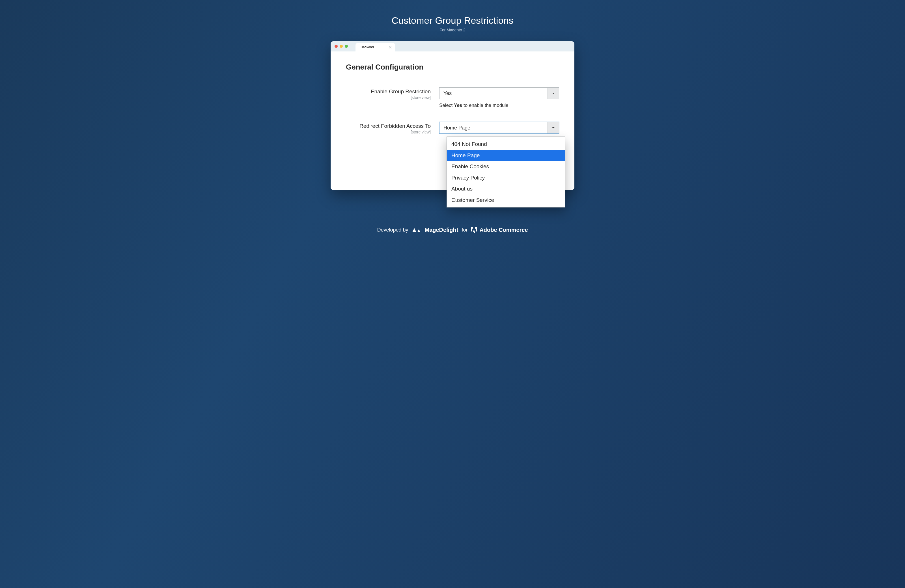 This screenshot has width=905, height=588. Describe the element at coordinates (452, 98) in the screenshot. I see `field-row-enable: Enable Group Restriction [store view] Ye…` at that location.